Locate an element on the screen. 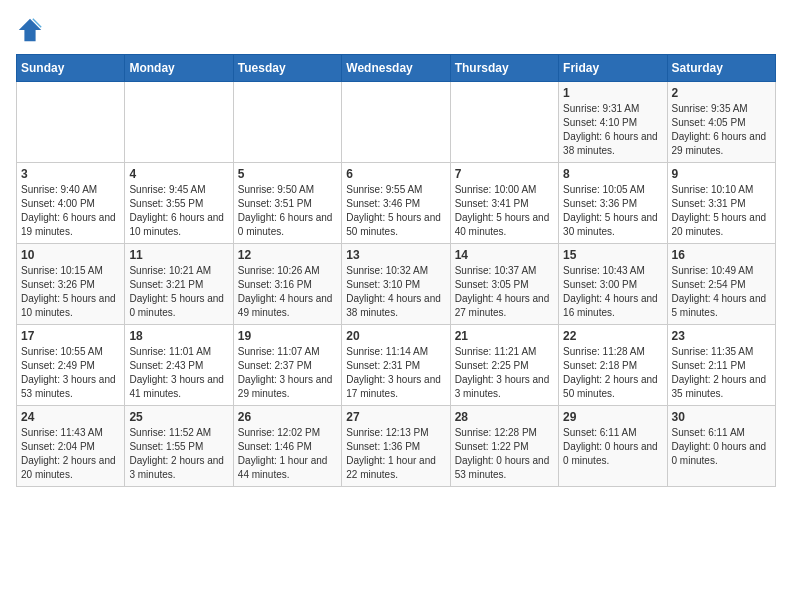 The width and height of the screenshot is (792, 612). day-number: 27 is located at coordinates (396, 417).